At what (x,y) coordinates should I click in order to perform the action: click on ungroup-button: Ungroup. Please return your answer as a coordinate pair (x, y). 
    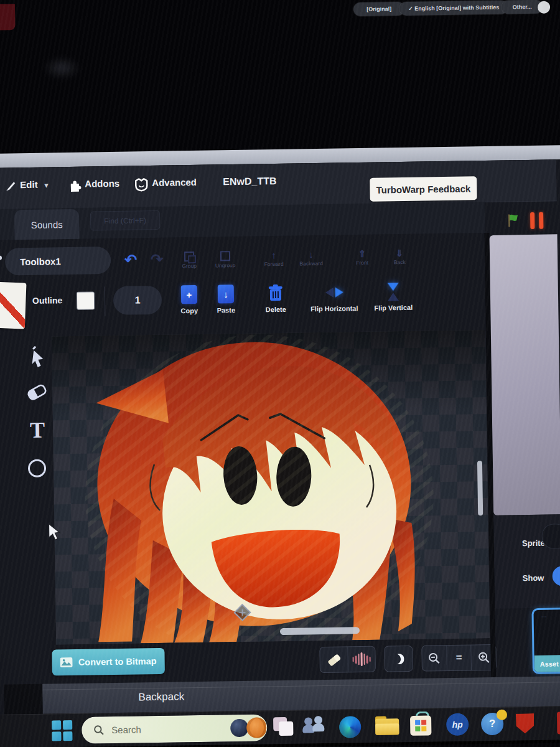
    Looking at the image, I should click on (225, 260).